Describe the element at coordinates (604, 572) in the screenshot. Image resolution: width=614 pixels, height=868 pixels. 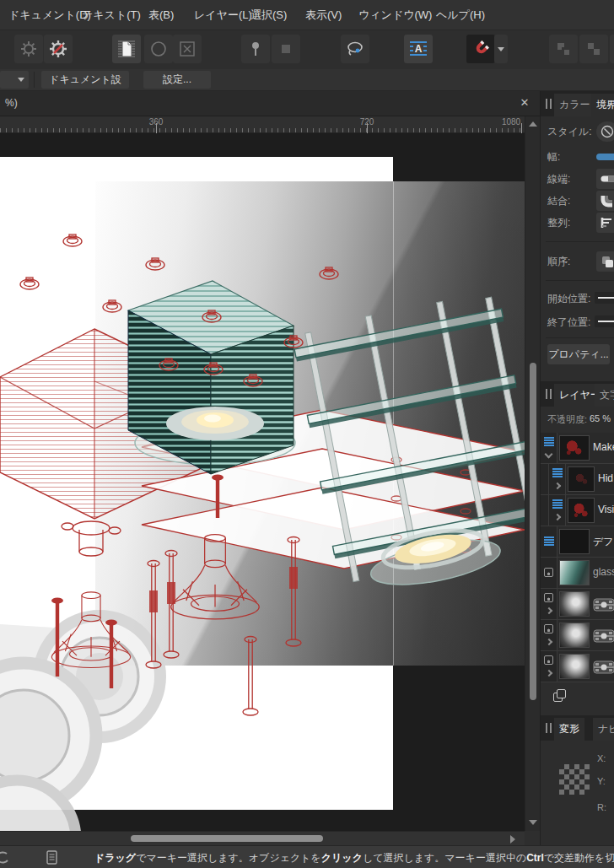
I see `layer-name: glass` at that location.